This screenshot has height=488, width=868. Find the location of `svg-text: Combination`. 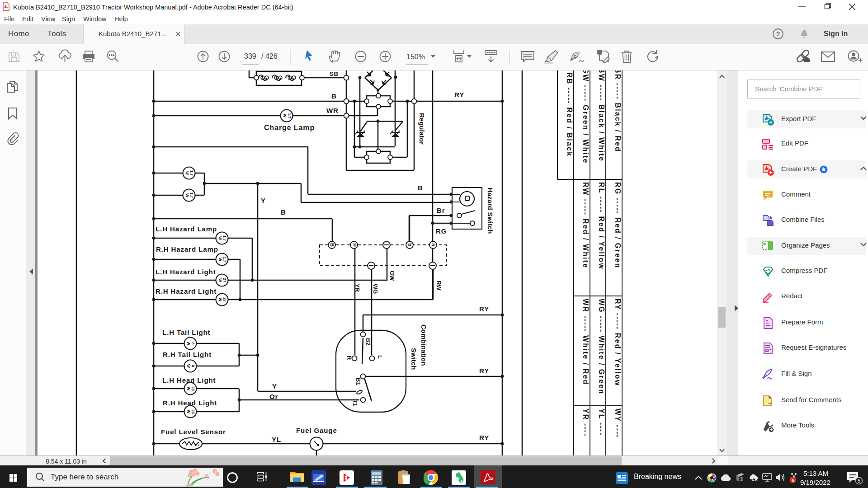

svg-text: Combination is located at coordinates (424, 345).